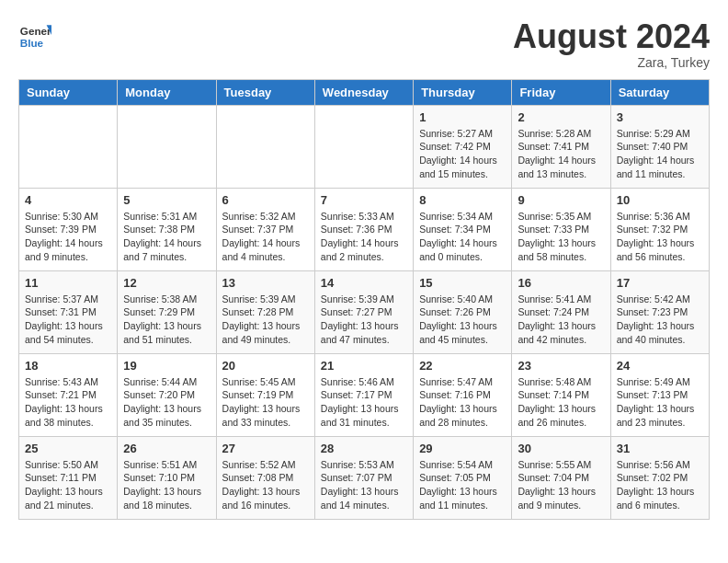 This screenshot has height=563, width=728. Describe the element at coordinates (660, 229) in the screenshot. I see `calendar-cell: 10Sunrise: 5:36 AMSunset: 7:32 PMDayligh…` at that location.